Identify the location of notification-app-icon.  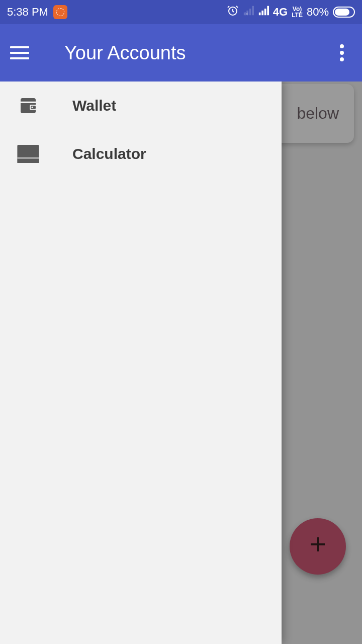
(60, 12).